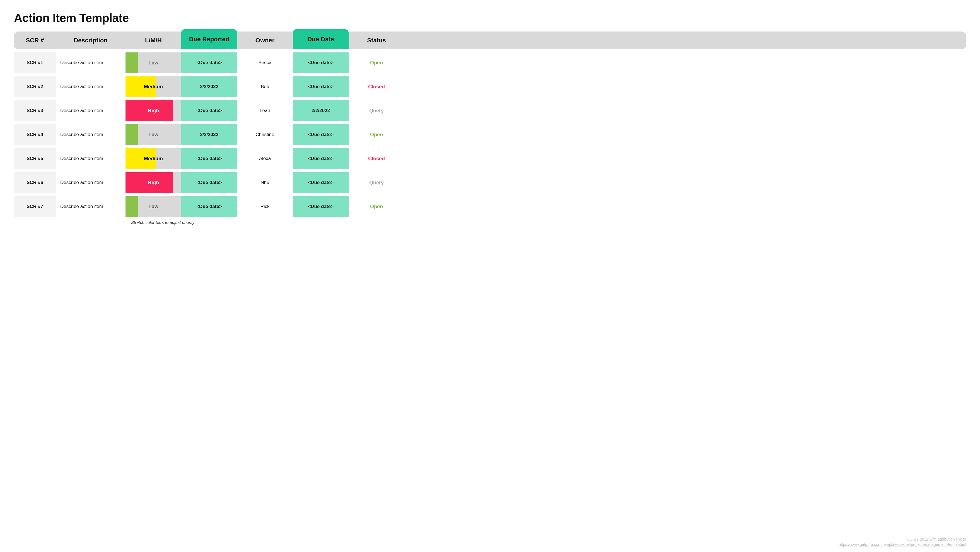  Describe the element at coordinates (265, 87) in the screenshot. I see `owner-cell: Bob` at that location.